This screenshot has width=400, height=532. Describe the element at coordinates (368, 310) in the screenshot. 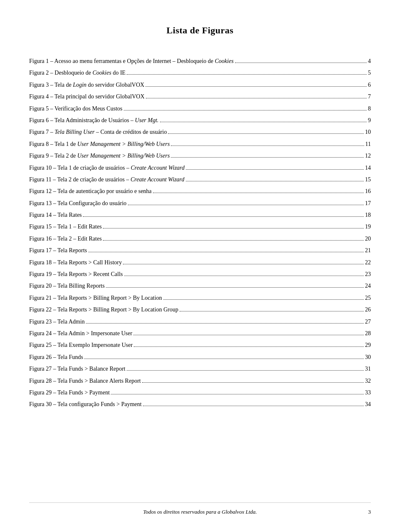

I see `toc-page: 26` at that location.